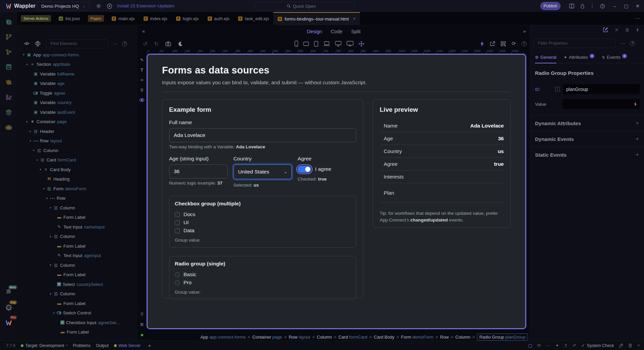  Describe the element at coordinates (77, 55) in the screenshot. I see `tree-item-app-app-connect-forms: ▾▣Appapp-connect-forms` at that location.